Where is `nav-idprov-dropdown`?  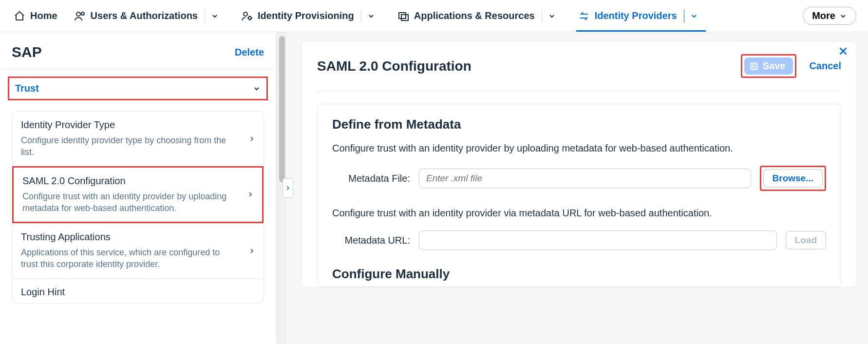 nav-idprov-dropdown is located at coordinates (371, 16).